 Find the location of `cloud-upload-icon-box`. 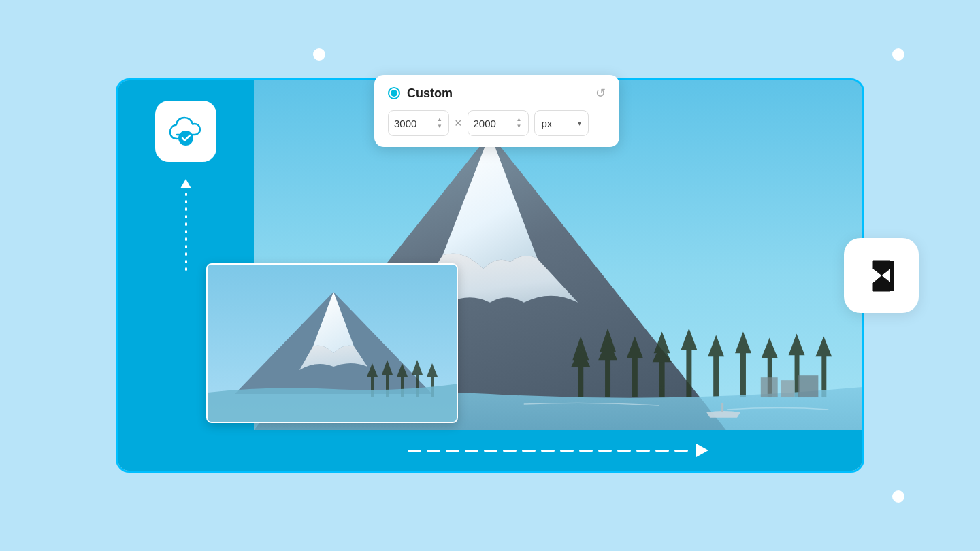

cloud-upload-icon-box is located at coordinates (186, 131).